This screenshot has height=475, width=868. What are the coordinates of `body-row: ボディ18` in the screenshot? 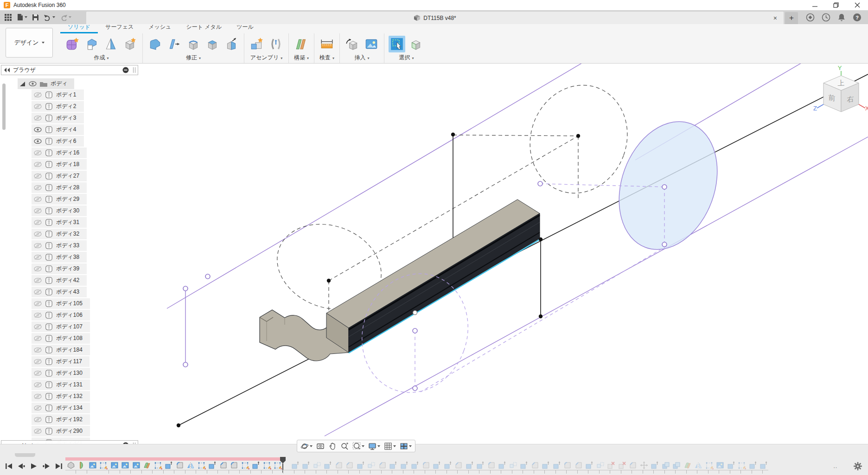 It's located at (85, 164).